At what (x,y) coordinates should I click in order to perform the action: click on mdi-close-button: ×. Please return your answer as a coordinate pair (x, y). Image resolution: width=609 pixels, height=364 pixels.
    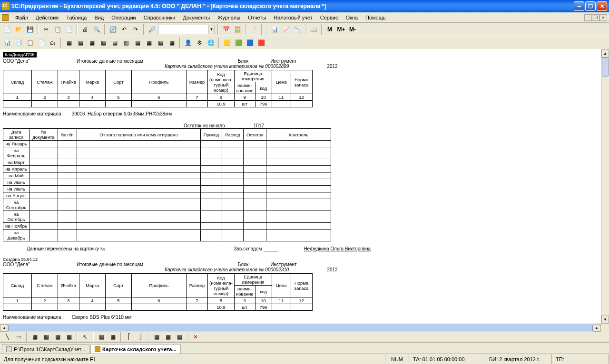
    Looking at the image, I should click on (603, 18).